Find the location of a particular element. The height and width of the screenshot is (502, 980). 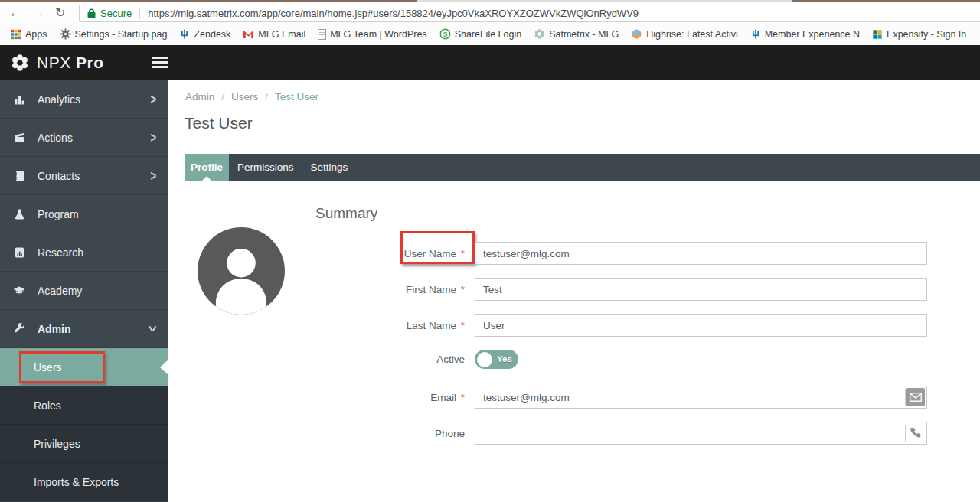

bookmark-my-meeting: My meetin is located at coordinates (976, 34).